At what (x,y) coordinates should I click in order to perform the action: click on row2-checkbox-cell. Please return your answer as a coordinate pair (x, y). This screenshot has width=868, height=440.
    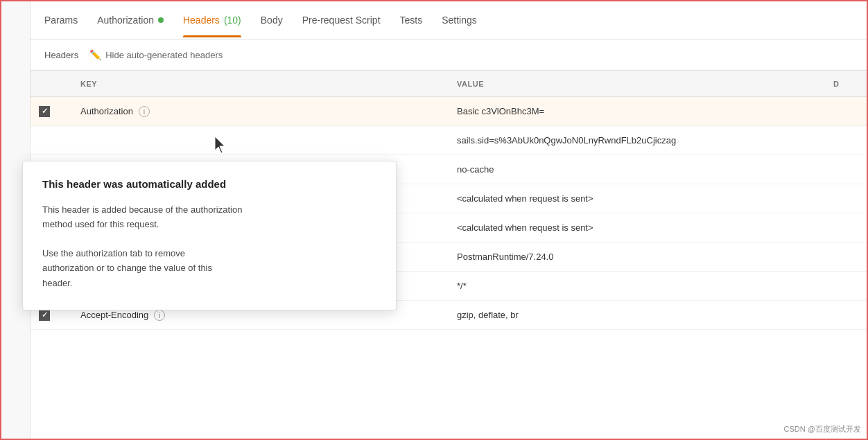
    Looking at the image, I should click on (51, 141).